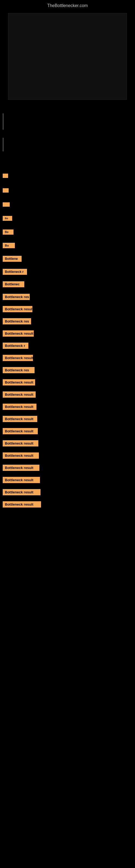 The width and height of the screenshot is (135, 868). What do you see at coordinates (68, 57) in the screenshot?
I see `chart-area` at bounding box center [68, 57].